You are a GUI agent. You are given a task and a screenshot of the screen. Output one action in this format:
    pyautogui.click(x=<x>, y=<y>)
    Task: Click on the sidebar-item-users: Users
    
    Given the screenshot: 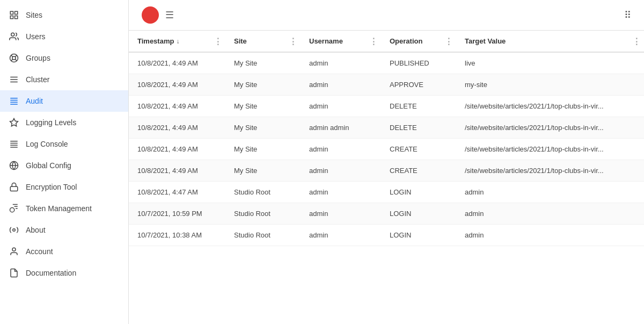 What is the action you would take?
    pyautogui.click(x=64, y=37)
    